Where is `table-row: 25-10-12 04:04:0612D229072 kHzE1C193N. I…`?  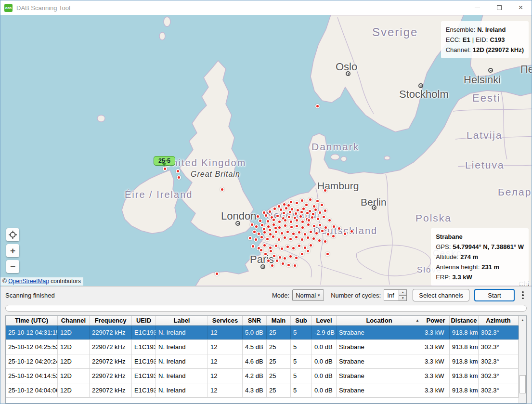
table-row: 25-10-12 04:04:0612D229072 kHzE1C193N. I… is located at coordinates (262, 391).